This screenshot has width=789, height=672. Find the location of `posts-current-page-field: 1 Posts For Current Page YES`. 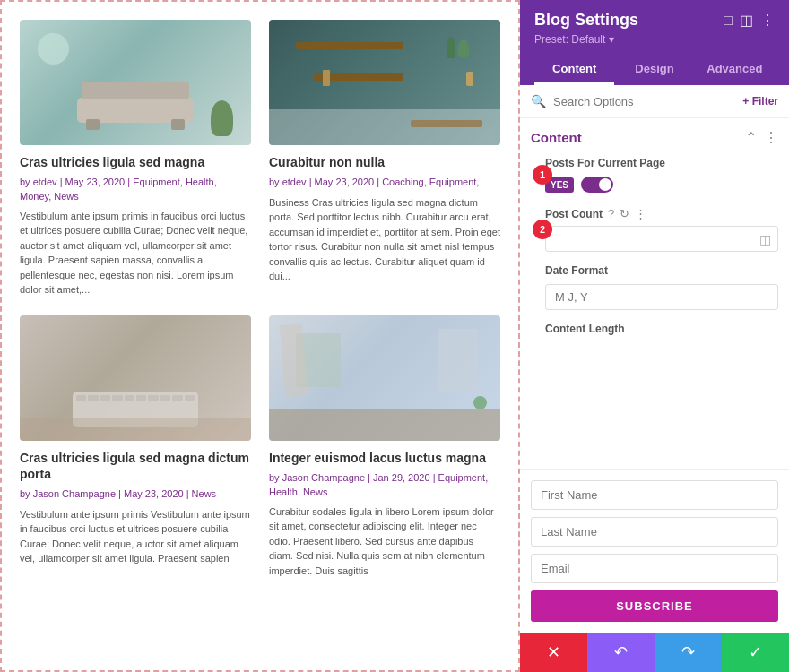

posts-current-page-field: 1 Posts For Current Page YES is located at coordinates (662, 175).